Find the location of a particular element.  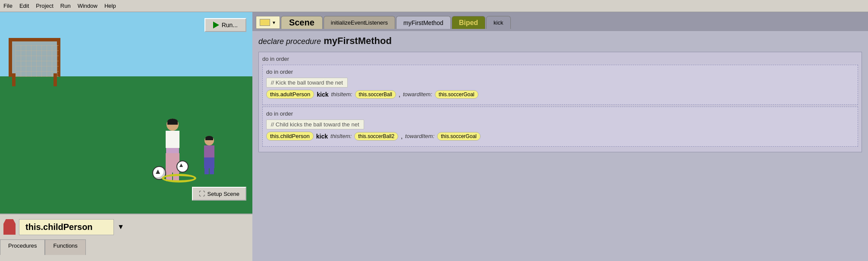

param1-token-1: this.soccerBall is located at coordinates (375, 94).